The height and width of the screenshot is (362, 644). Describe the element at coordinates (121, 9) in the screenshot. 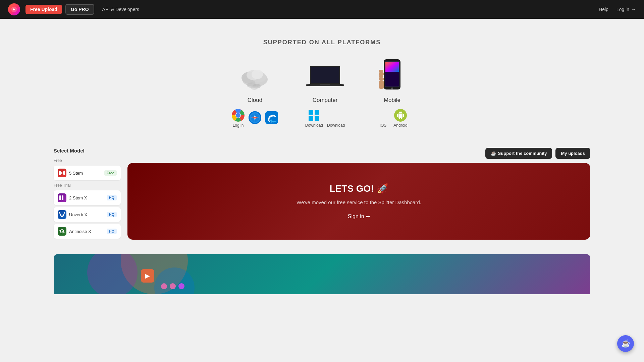

I see `api-developers-link: API & Developers` at that location.